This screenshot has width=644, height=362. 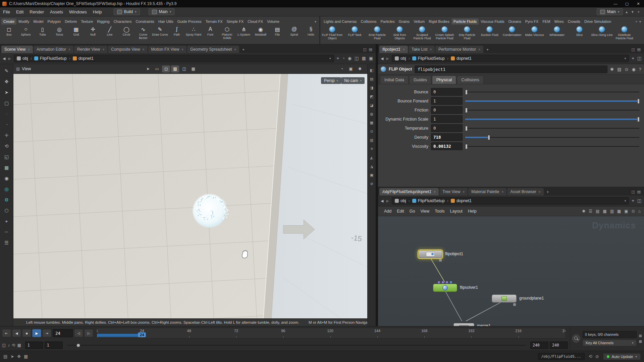 What do you see at coordinates (34, 345) in the screenshot?
I see `range-start-field: 1` at bounding box center [34, 345].